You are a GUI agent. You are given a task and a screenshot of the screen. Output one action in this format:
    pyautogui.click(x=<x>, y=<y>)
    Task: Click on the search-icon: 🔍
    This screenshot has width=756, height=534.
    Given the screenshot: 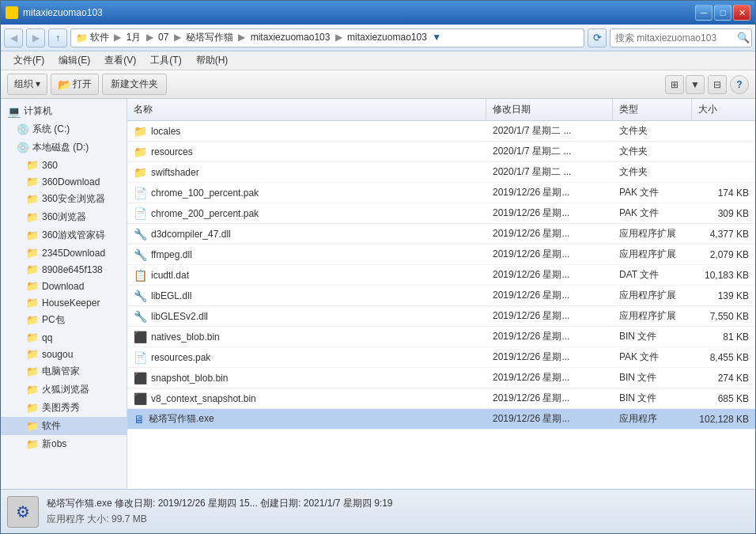 What is the action you would take?
    pyautogui.click(x=743, y=38)
    